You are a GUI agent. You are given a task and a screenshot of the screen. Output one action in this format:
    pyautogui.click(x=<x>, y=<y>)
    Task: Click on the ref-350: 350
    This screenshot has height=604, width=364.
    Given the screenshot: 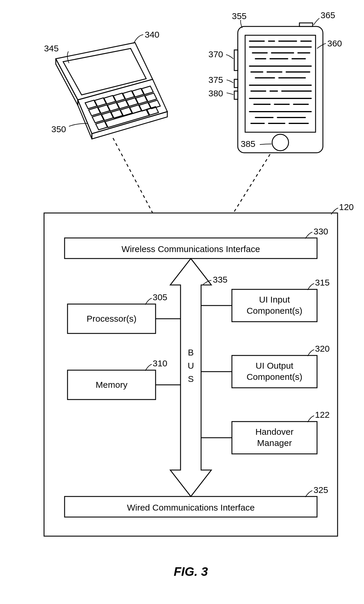 What is the action you would take?
    pyautogui.click(x=59, y=129)
    